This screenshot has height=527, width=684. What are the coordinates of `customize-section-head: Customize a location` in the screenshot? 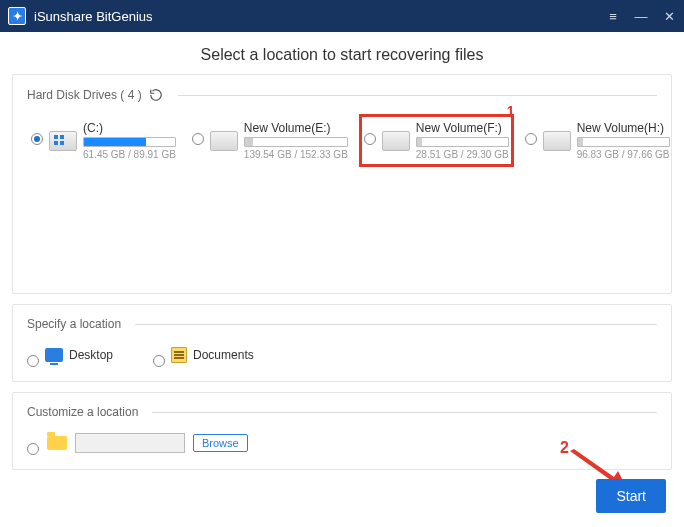 It's located at (342, 412).